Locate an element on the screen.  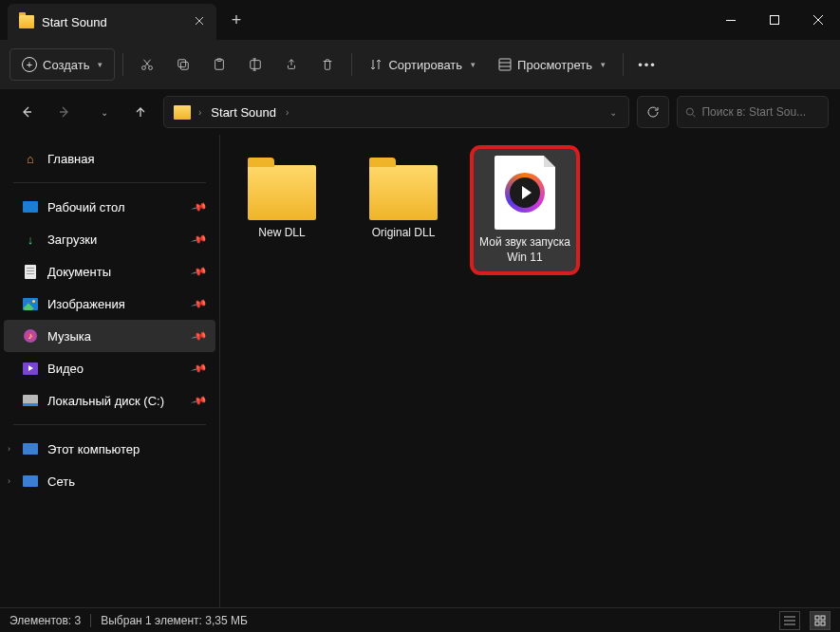
sidebar-label: Изображения is located at coordinates (86, 304).